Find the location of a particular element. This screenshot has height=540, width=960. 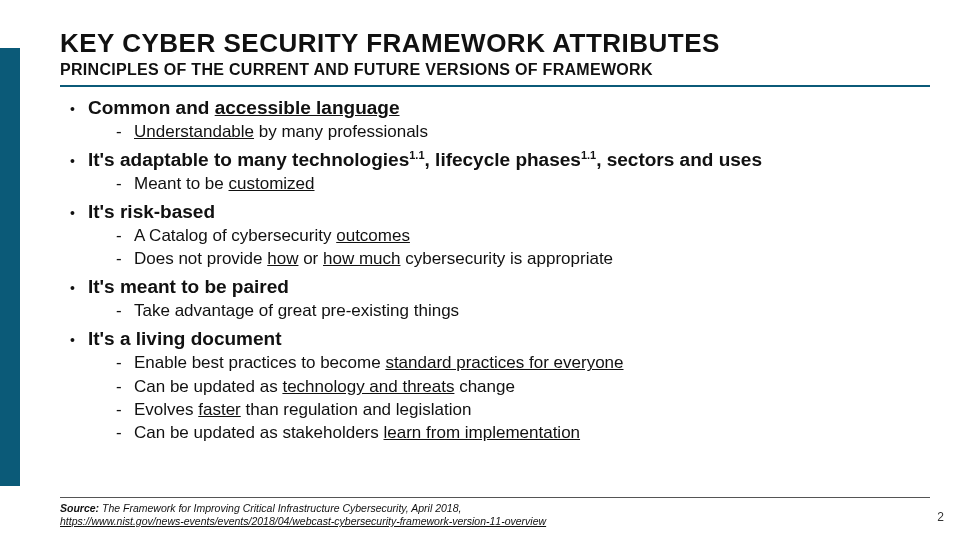

sub-bullet-list: A Catalog of cybersecurity outcomesDoes … is located at coordinates (523, 248).